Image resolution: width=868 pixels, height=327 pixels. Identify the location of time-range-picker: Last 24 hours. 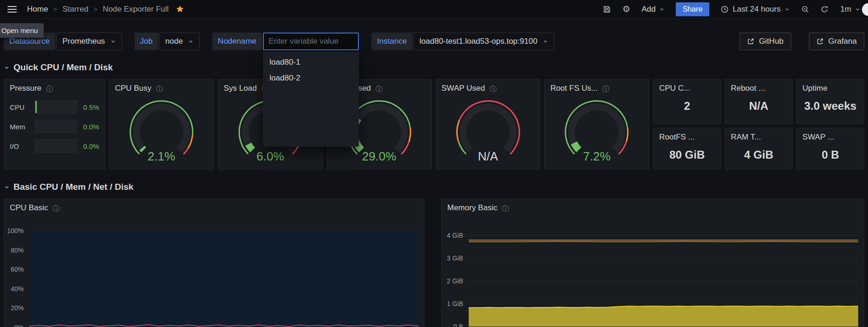
(755, 9).